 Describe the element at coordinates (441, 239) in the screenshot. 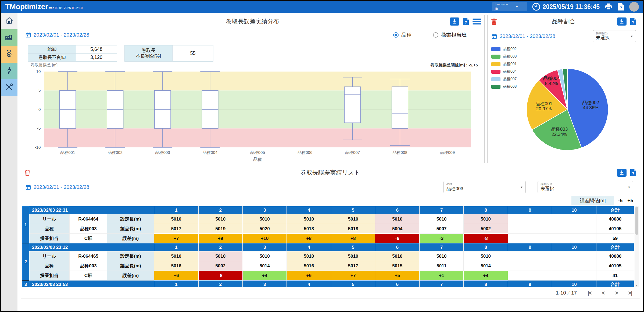

I see `data-cell: -3` at that location.